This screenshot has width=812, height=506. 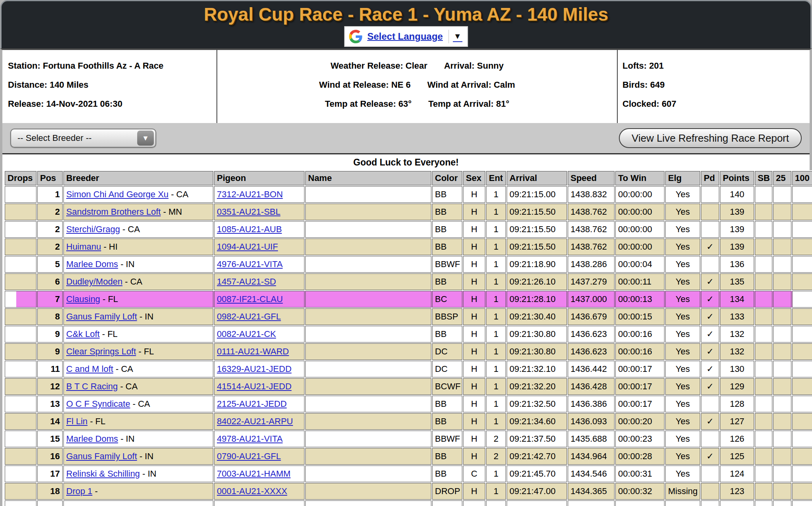 What do you see at coordinates (710, 138) in the screenshot?
I see `view-live-report-button: View Live Refreshing Race Report` at bounding box center [710, 138].